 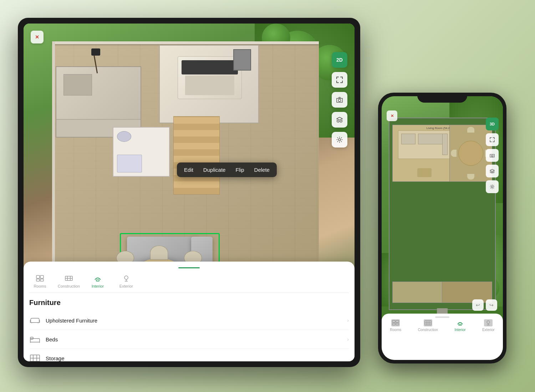 I want to click on fullscreen-button, so click(x=340, y=80).